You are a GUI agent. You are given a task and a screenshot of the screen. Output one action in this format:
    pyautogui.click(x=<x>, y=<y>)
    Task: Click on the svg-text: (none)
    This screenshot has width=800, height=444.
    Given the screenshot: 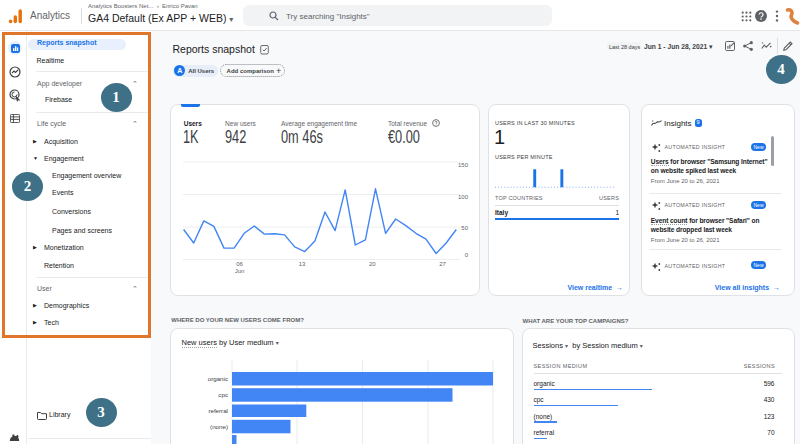 What is the action you would take?
    pyautogui.click(x=219, y=426)
    